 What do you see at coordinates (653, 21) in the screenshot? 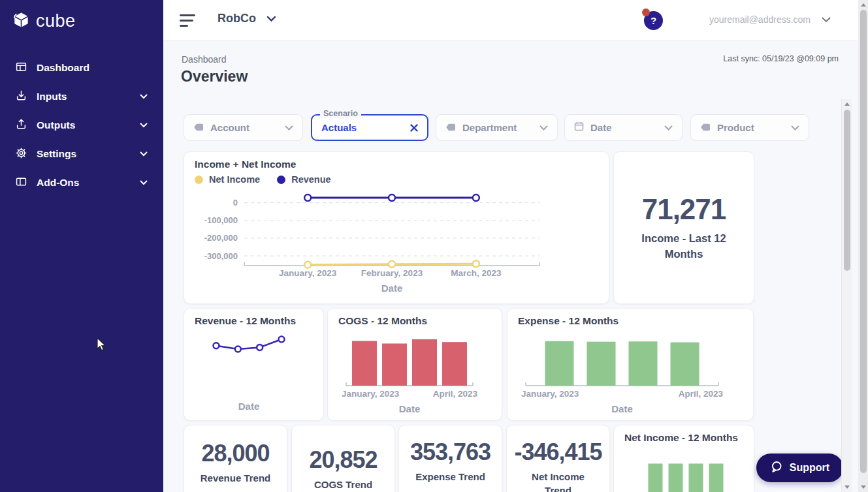
I see `help-button: ?` at bounding box center [653, 21].